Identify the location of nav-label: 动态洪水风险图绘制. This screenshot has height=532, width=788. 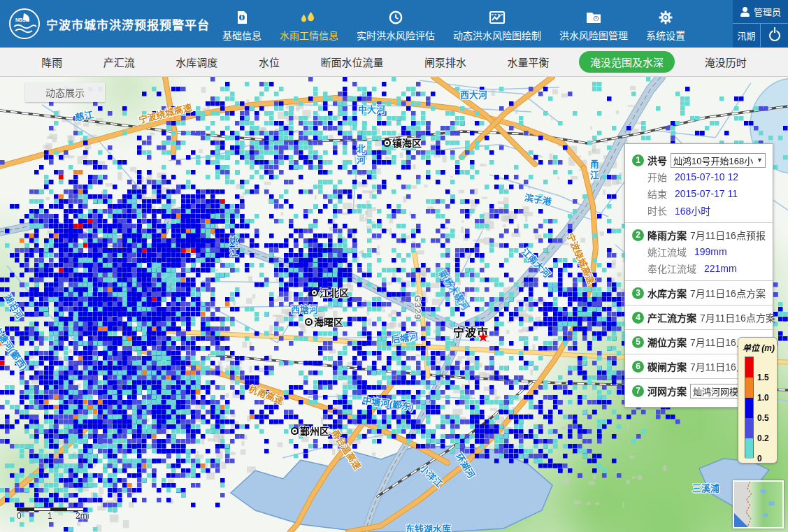
(497, 35).